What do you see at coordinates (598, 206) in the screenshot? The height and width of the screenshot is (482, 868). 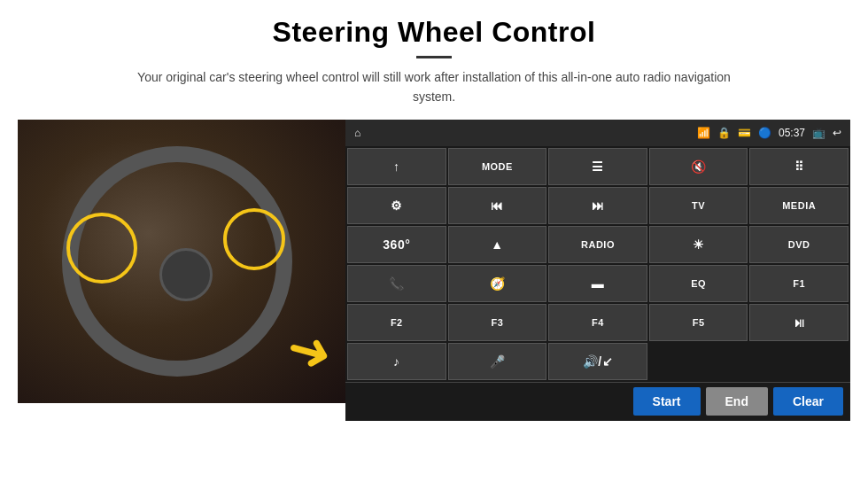 I see `btn-next: ⏭` at bounding box center [598, 206].